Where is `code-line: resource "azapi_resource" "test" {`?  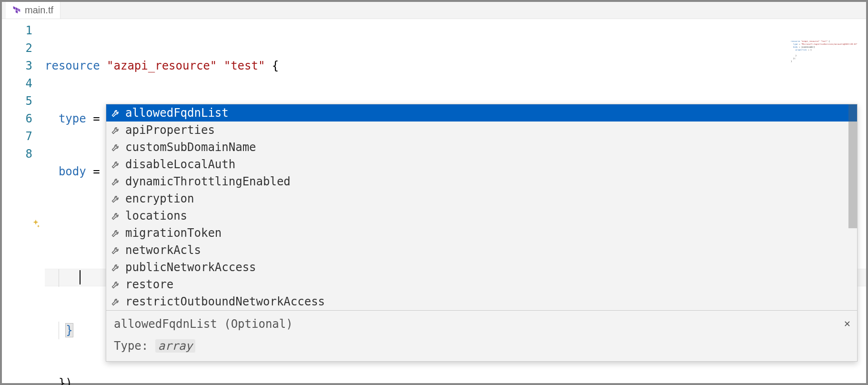 code-line: resource "azapi_resource" "test" { is located at coordinates (455, 66).